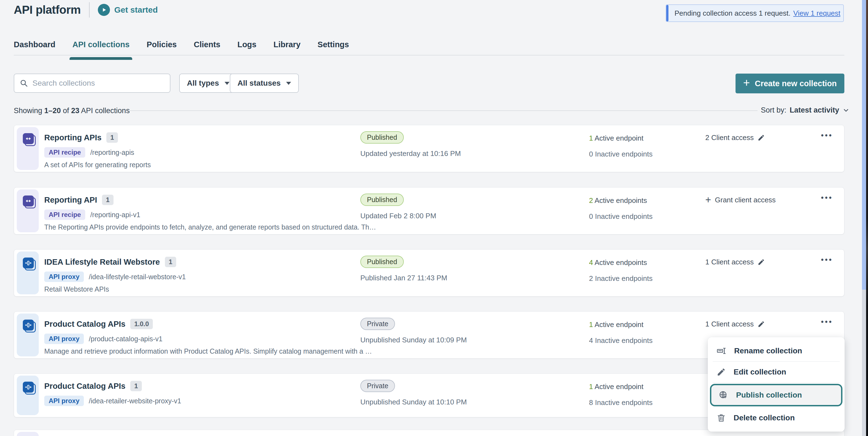 The height and width of the screenshot is (436, 868). What do you see at coordinates (34, 48) in the screenshot?
I see `tab-dashboard: Dashboard` at bounding box center [34, 48].